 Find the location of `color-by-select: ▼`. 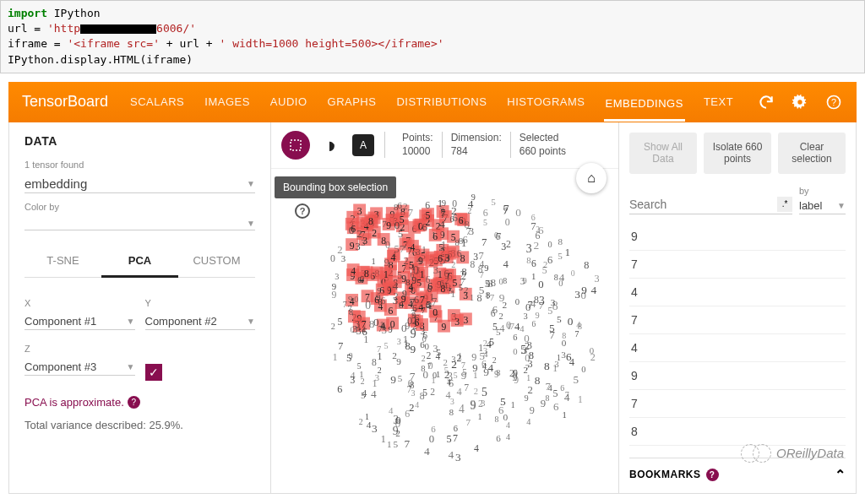

color-by-select: ▼ is located at coordinates (140, 223).